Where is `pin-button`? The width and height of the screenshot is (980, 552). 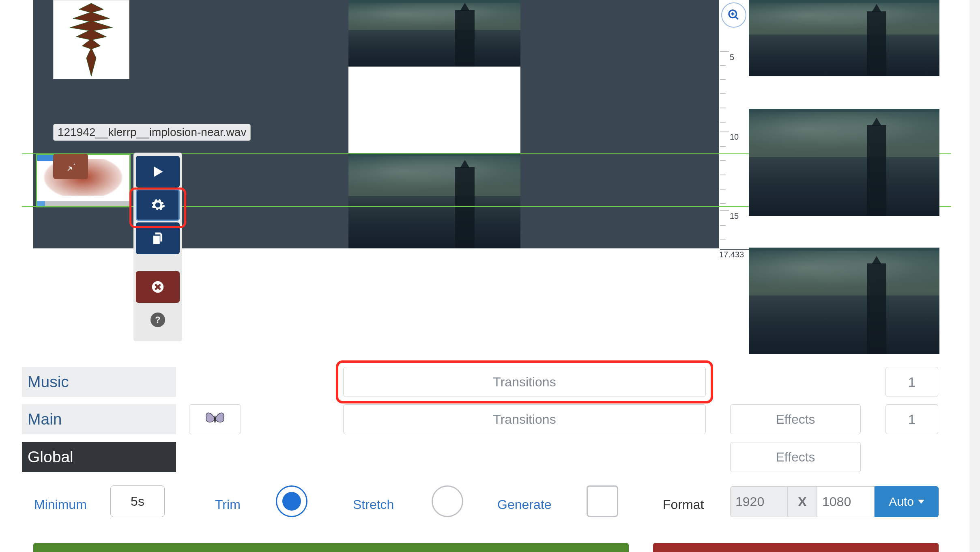 pin-button is located at coordinates (71, 166).